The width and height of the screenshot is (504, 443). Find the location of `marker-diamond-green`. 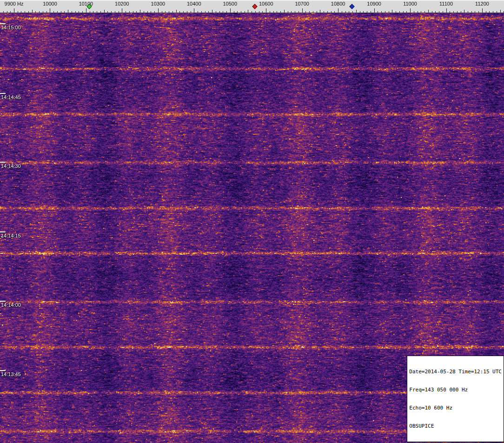

marker-diamond-green is located at coordinates (89, 7).